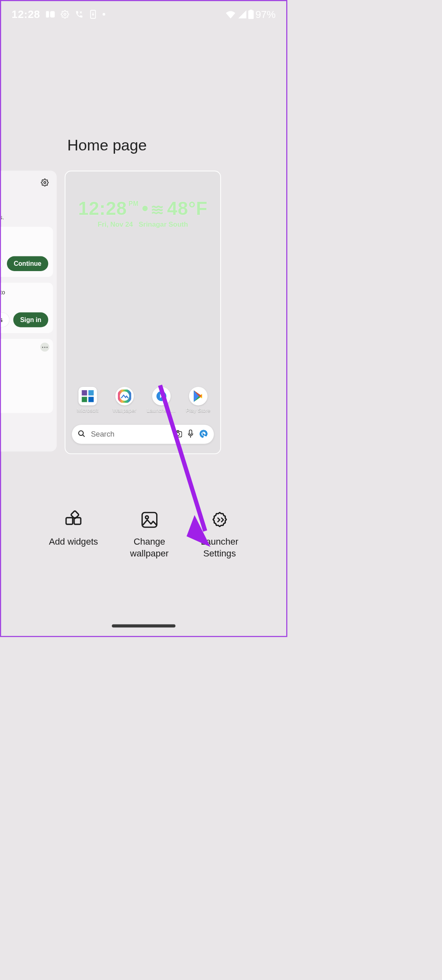 The height and width of the screenshot is (980, 442). Describe the element at coordinates (73, 535) in the screenshot. I see `add-widgets-button: Add widgets` at that location.